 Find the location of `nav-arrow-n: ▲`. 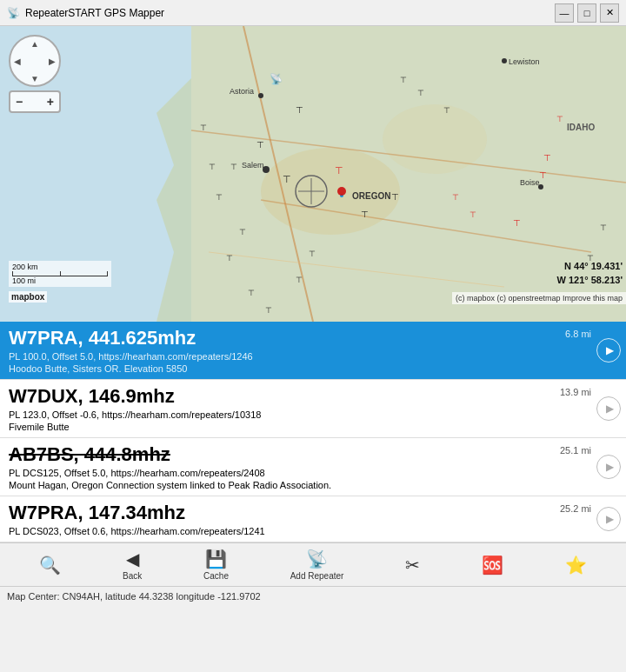

nav-arrow-n: ▲ is located at coordinates (35, 43).